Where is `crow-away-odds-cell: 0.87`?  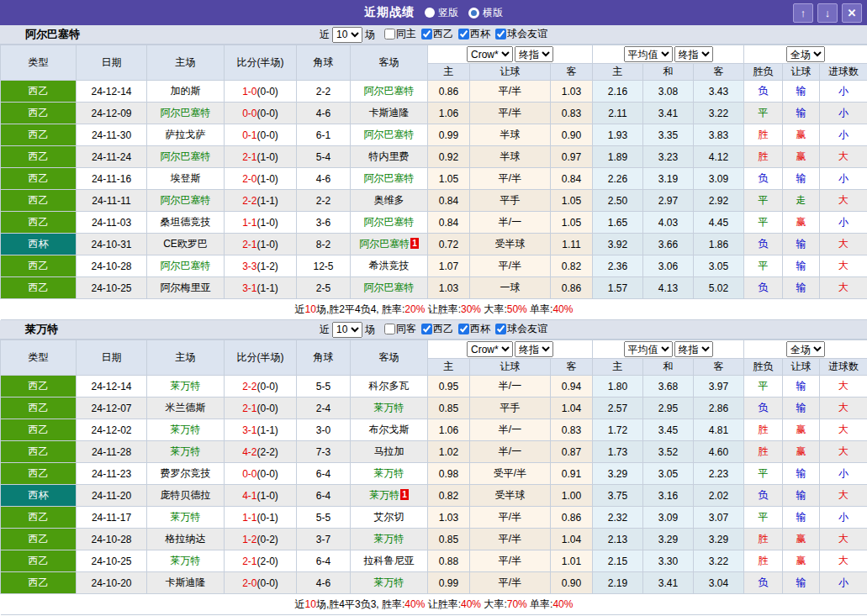 crow-away-odds-cell: 0.87 is located at coordinates (572, 452).